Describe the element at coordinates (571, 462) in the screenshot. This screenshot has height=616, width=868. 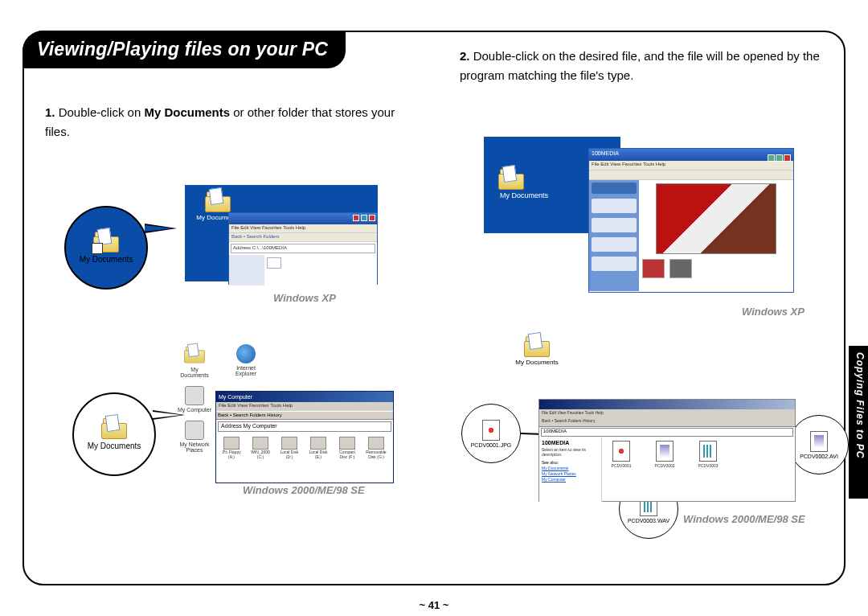
I see `see-also-label: See also:` at that location.